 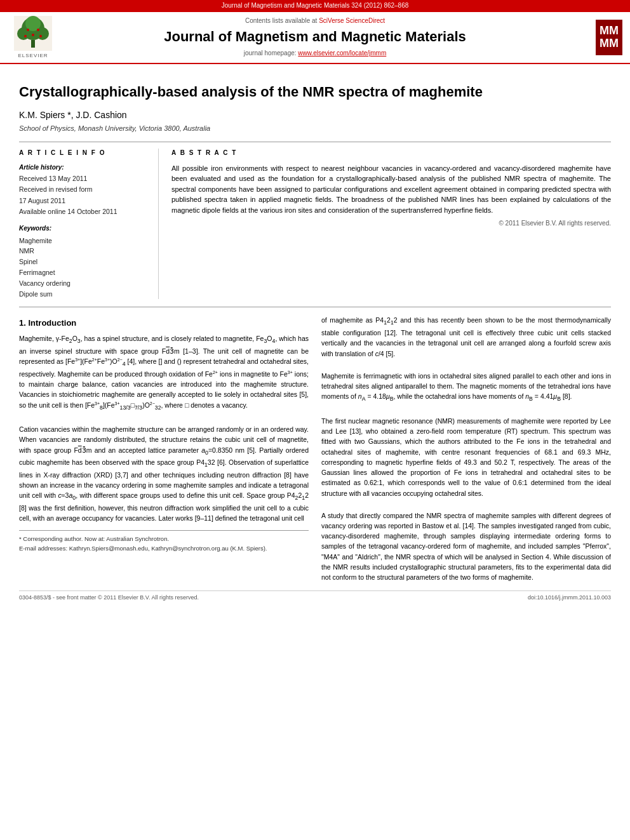 What do you see at coordinates (33, 33) in the screenshot?
I see `elsevier-tree-icon` at bounding box center [33, 33].